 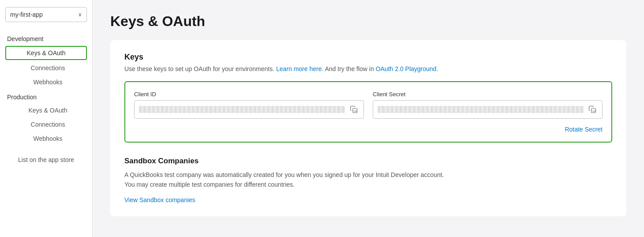 What do you see at coordinates (368, 69) in the screenshot?
I see `keys-section-description: Use these keys to set up OAuth for your …` at bounding box center [368, 69].